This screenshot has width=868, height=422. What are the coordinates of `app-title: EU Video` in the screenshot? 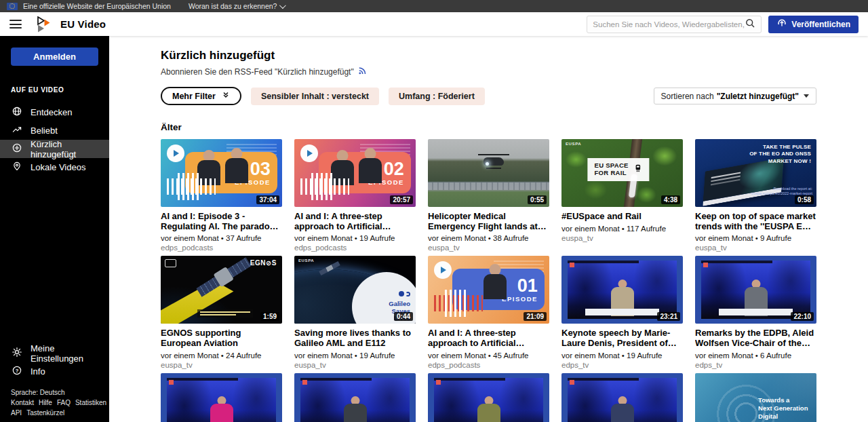 It's located at (83, 24).